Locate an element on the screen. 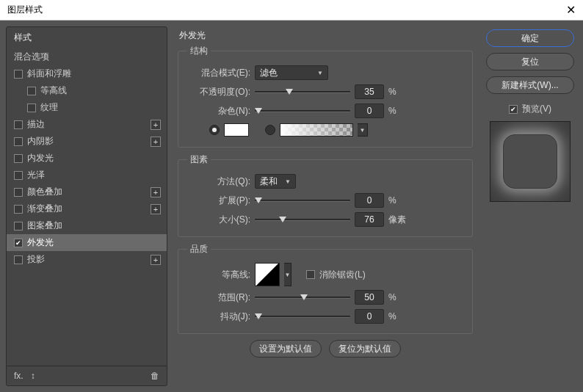  spread-slider is located at coordinates (303, 200).